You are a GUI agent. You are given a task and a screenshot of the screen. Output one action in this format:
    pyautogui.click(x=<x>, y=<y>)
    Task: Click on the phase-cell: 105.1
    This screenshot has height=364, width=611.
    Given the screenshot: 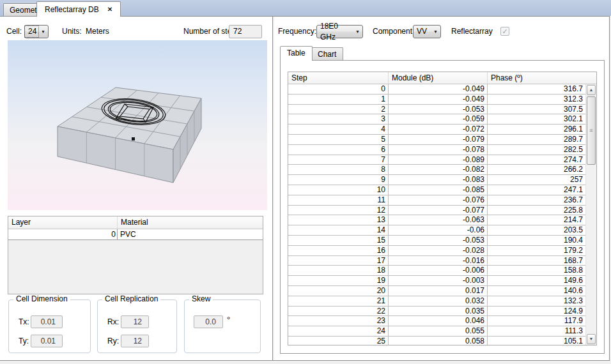 What is the action you would take?
    pyautogui.click(x=537, y=341)
    